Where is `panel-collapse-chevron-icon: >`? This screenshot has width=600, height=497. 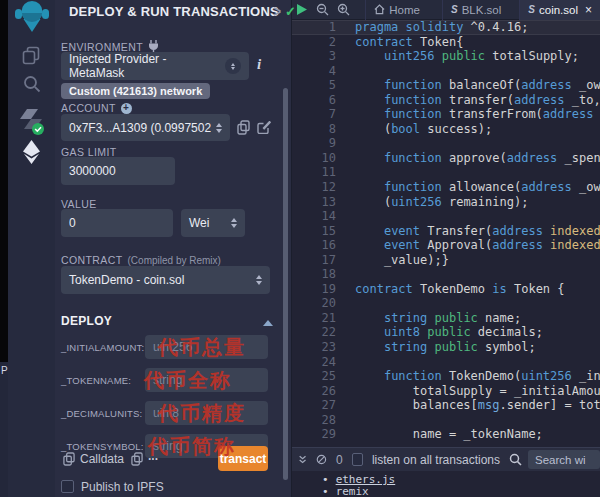
panel-collapse-chevron-icon: > is located at coordinates (277, 12).